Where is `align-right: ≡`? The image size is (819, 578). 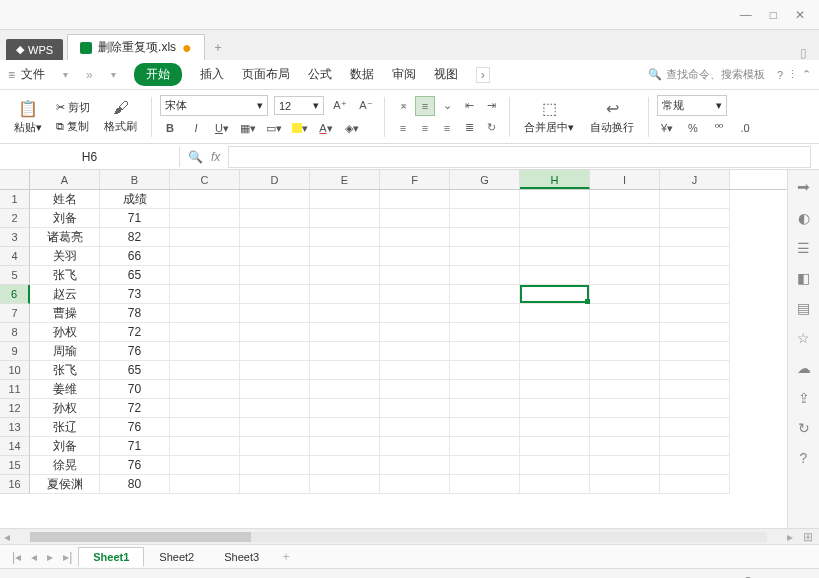
align-right: ≡ is located at coordinates (447, 128).